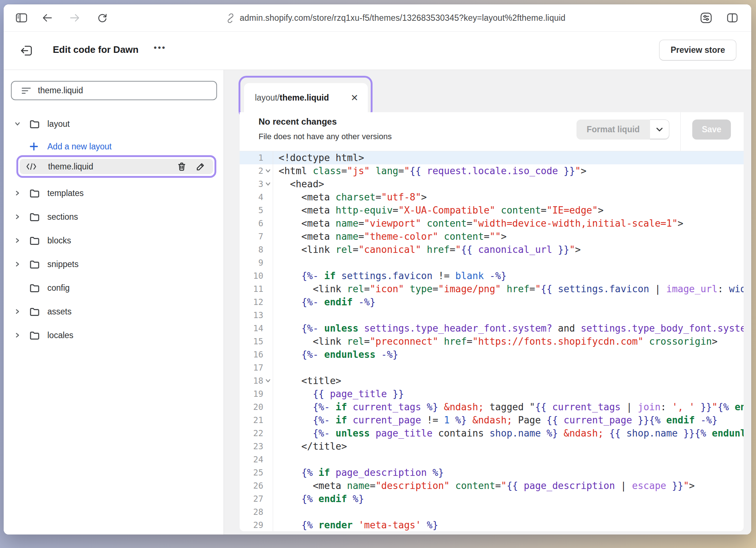 The height and width of the screenshot is (548, 756). I want to click on file-search-box, so click(114, 90).